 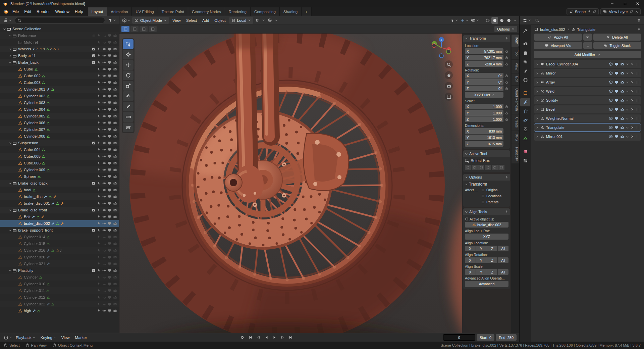 What do you see at coordinates (60, 136) in the screenshot?
I see `outliner-row-cylinder-008: Cylinder.008` at bounding box center [60, 136].